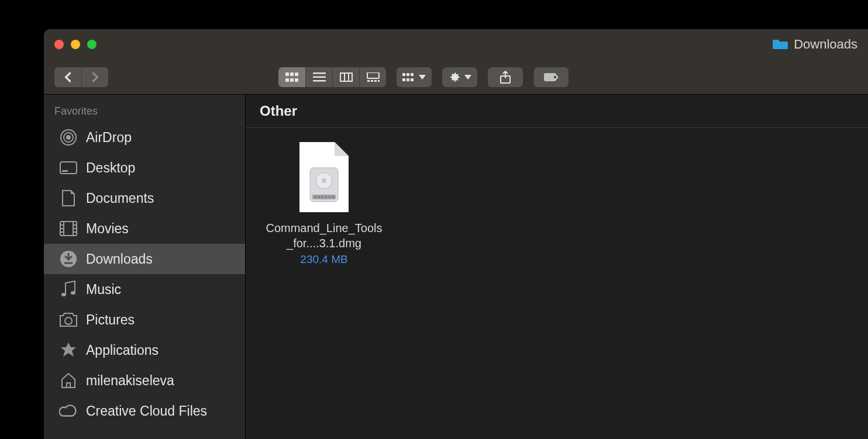 The image size is (868, 439). Describe the element at coordinates (505, 77) in the screenshot. I see `share-icon` at that location.